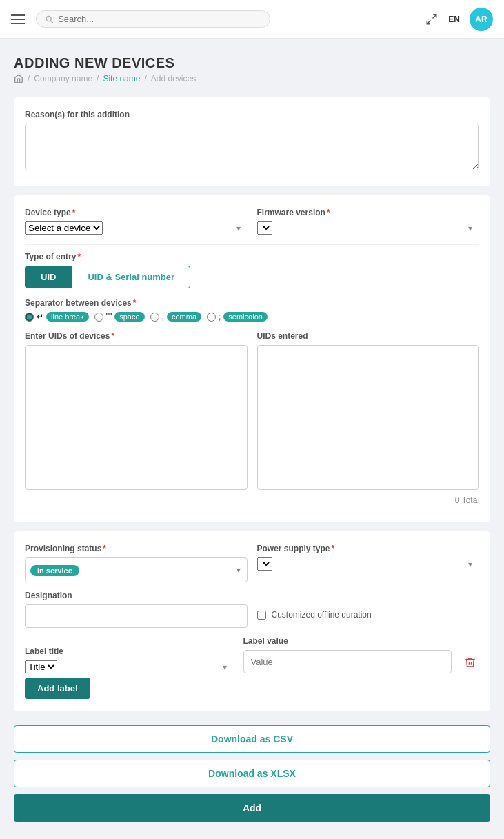 Image resolution: width=504 pixels, height=839 pixels. I want to click on power-required: *, so click(334, 549).